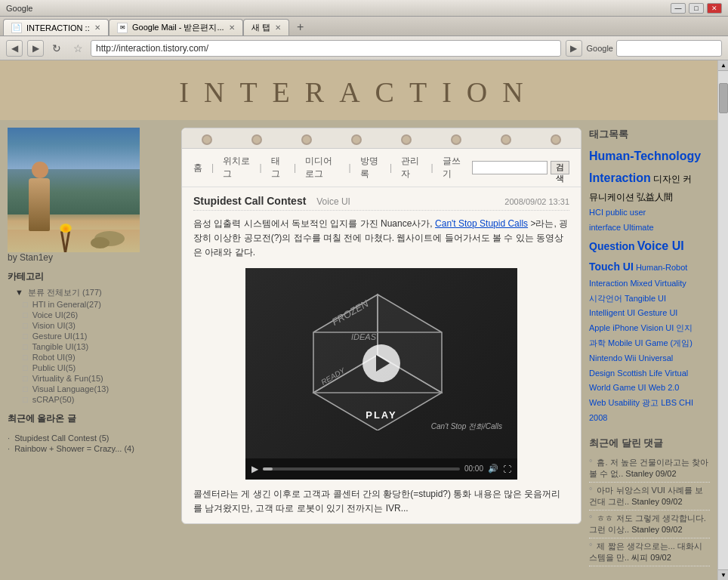  What do you see at coordinates (650, 403) in the screenshot?
I see `tag-ads: 광고` at bounding box center [650, 403].